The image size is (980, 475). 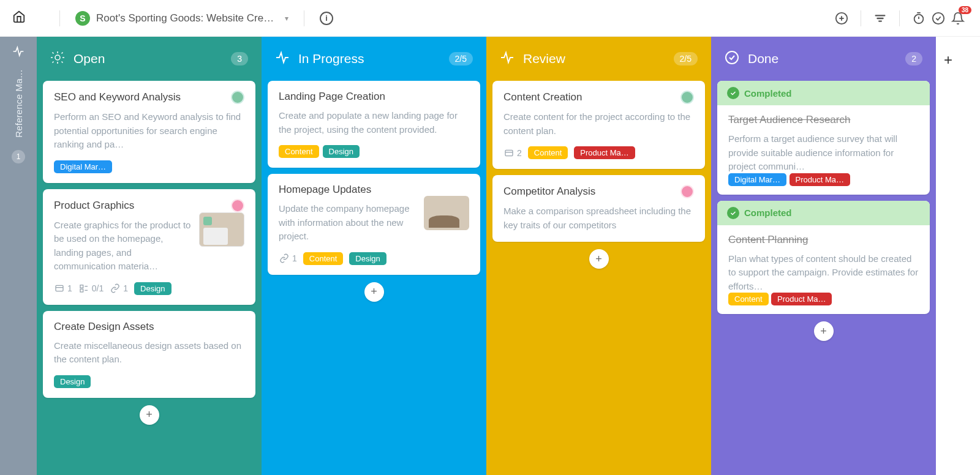 I want to click on task-card: Content Creation Create content for the …, so click(x=599, y=125).